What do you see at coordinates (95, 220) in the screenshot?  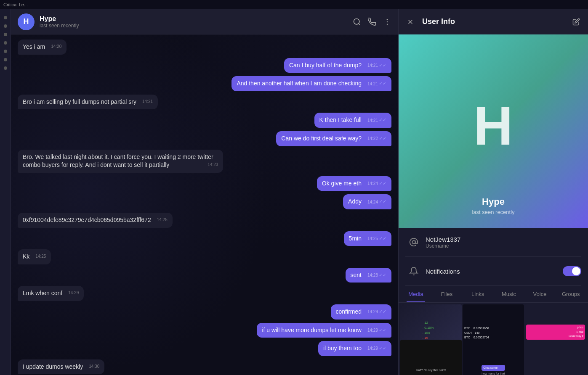 I see `message-bubble: 0xf91004defe89c3279e7d4cb065d095ba32fff6…` at bounding box center [95, 220].